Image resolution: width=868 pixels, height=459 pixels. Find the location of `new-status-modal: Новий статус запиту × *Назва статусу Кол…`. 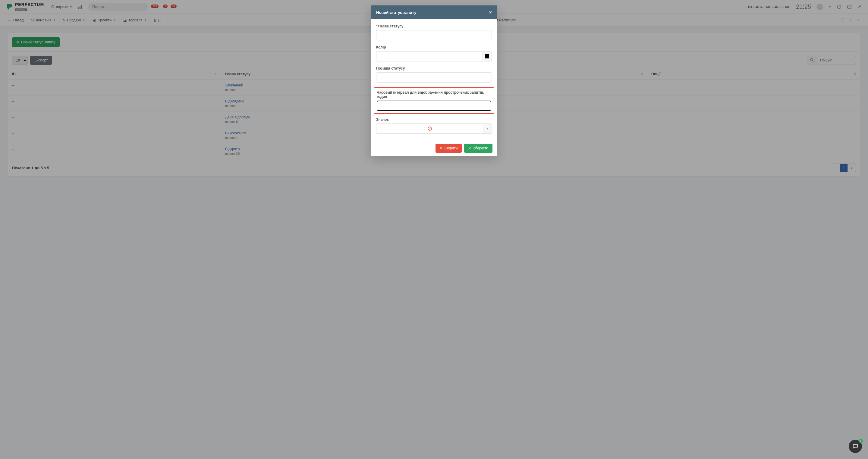

new-status-modal: Новий статус запиту × *Назва статусу Кол… is located at coordinates (434, 81).